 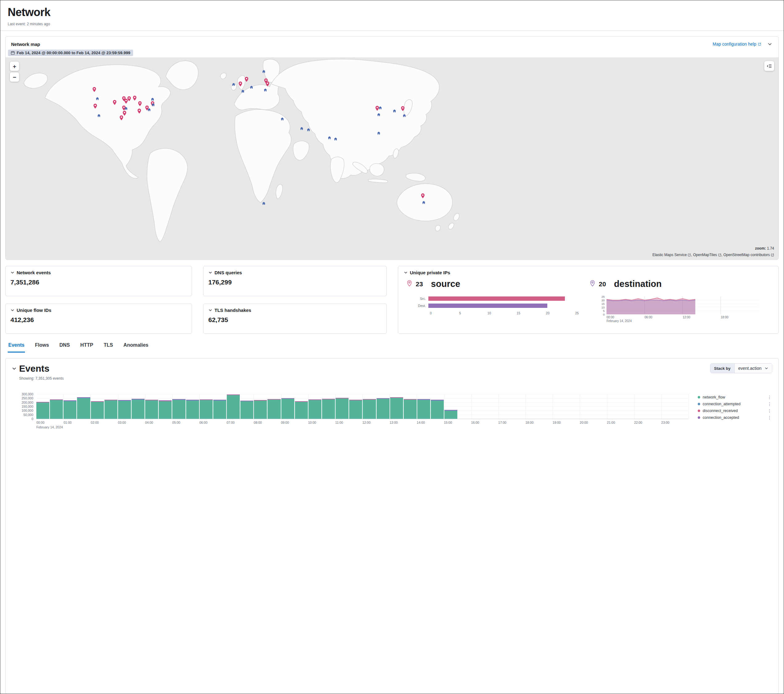 What do you see at coordinates (362, 407) in the screenshot?
I see `histogram-plot` at bounding box center [362, 407].